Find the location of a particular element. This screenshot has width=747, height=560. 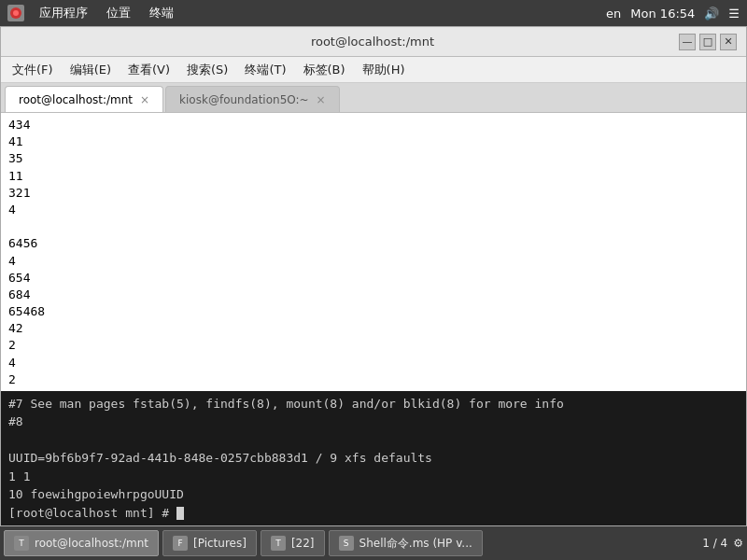

tab-kiosk: kiosk@foundation5O:~ × is located at coordinates (252, 99).